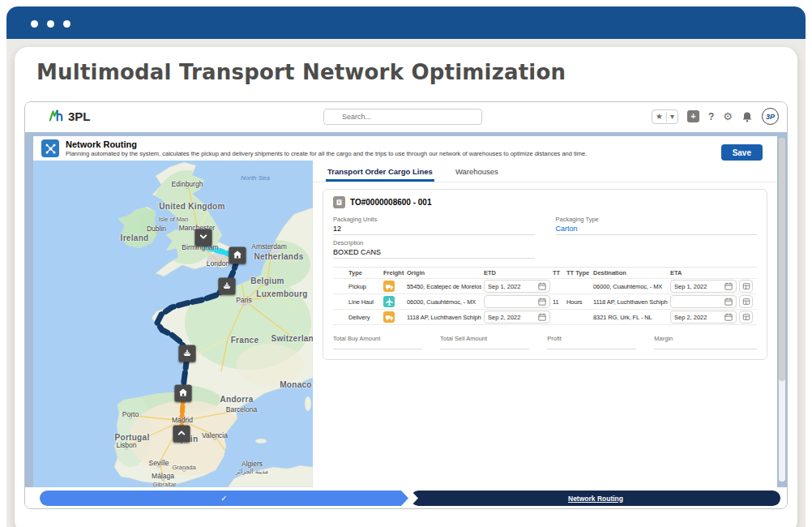 The width and height of the screenshot is (812, 527). Describe the element at coordinates (703, 302) in the screenshot. I see `eta-input` at that location.